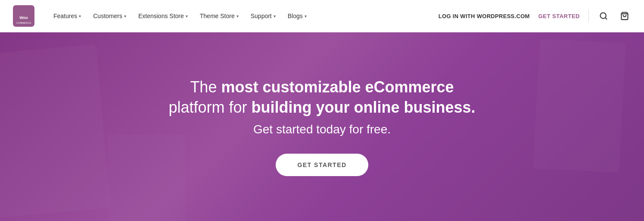 This screenshot has height=221, width=644. I want to click on search-icon, so click(604, 16).